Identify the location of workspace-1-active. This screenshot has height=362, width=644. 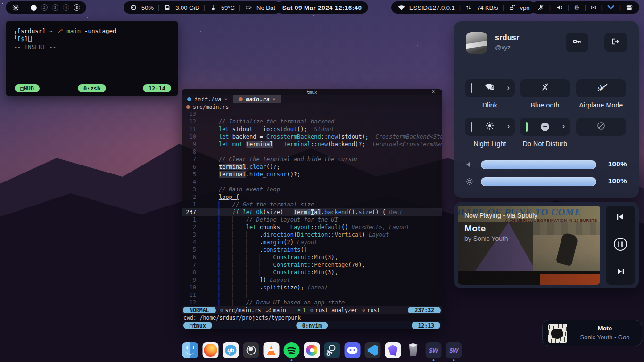
(34, 8).